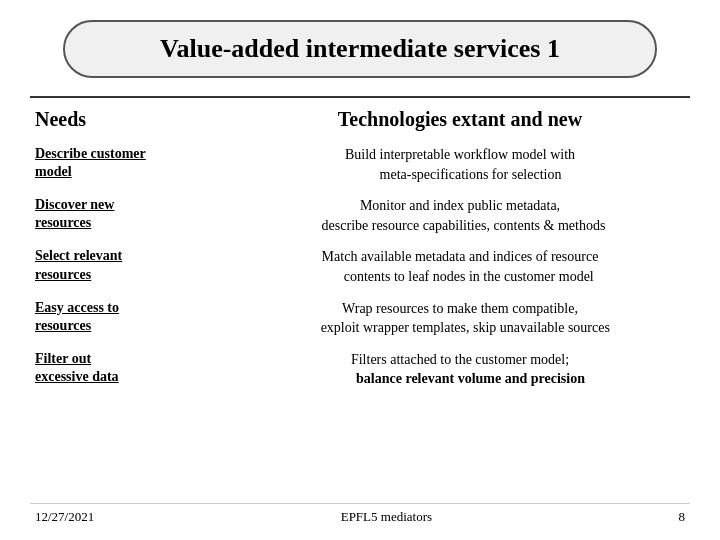 The width and height of the screenshot is (720, 540). What do you see at coordinates (135, 214) in the screenshot?
I see `need-cell-1: Discover newresources` at bounding box center [135, 214].